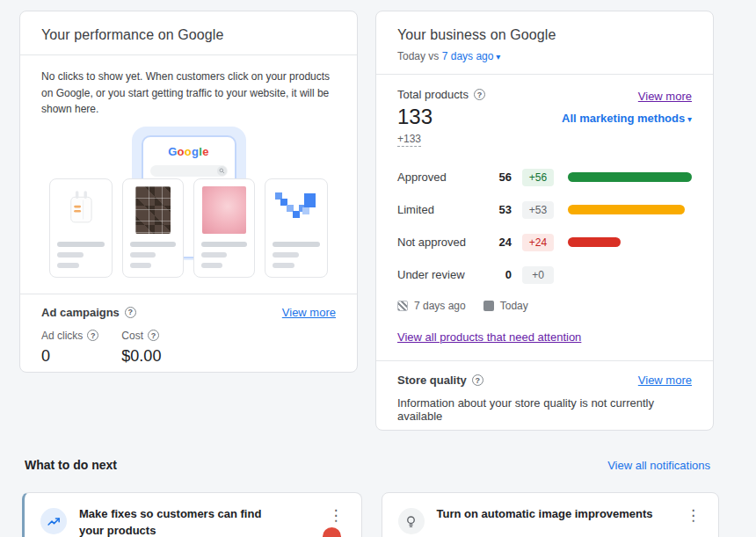  I want to click on business-card-header: Your business on Google Today vs 7 days …, so click(545, 42).